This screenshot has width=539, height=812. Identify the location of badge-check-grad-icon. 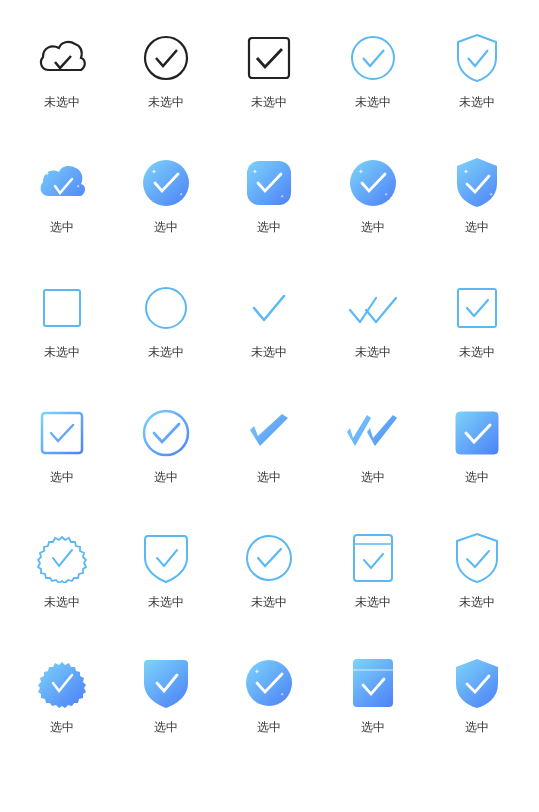
(62, 683).